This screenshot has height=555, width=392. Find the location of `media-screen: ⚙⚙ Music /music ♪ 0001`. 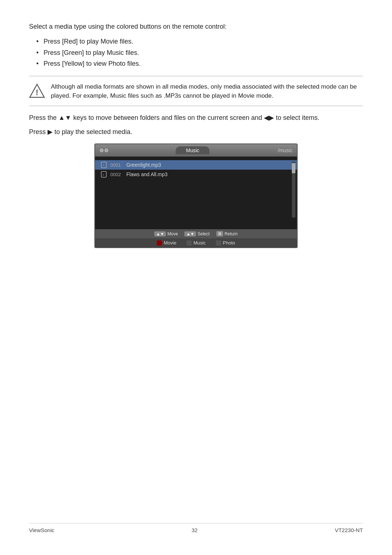

media-screen: ⚙⚙ Music /music ♪ 0001 is located at coordinates (196, 196).